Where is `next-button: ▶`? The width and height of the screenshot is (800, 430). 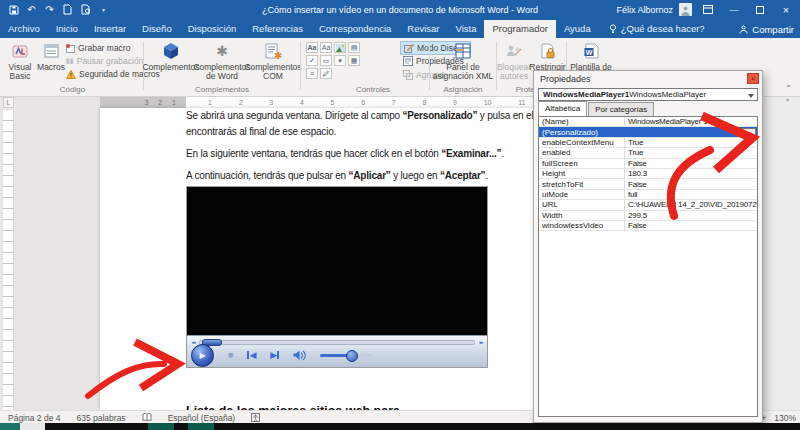
next-button: ▶ is located at coordinates (274, 355).